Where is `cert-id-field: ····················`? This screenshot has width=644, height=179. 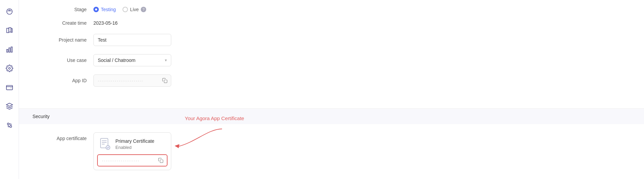 cert-id-field: ···················· is located at coordinates (132, 160).